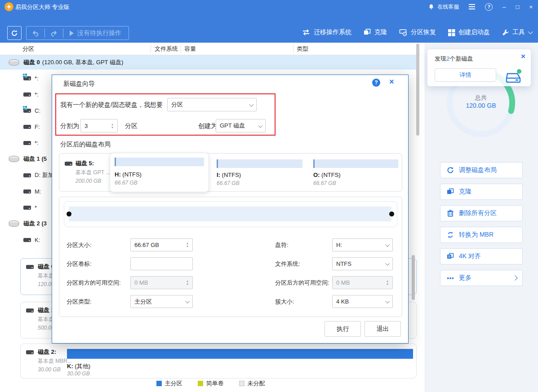 The image size is (538, 392). What do you see at coordinates (466, 75) in the screenshot?
I see `details-button: 详情` at bounding box center [466, 75].